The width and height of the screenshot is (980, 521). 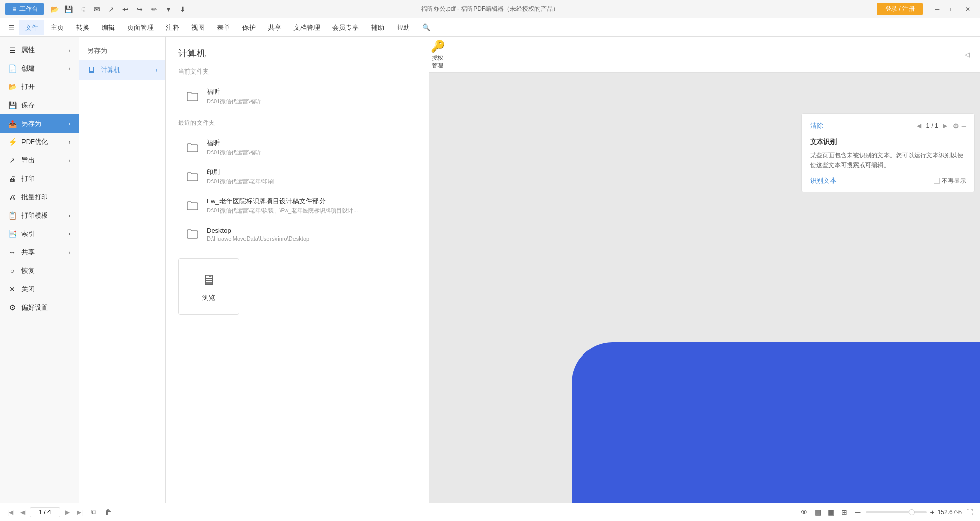 What do you see at coordinates (12, 124) in the screenshot?
I see `save-as-icon: 📤` at bounding box center [12, 124].